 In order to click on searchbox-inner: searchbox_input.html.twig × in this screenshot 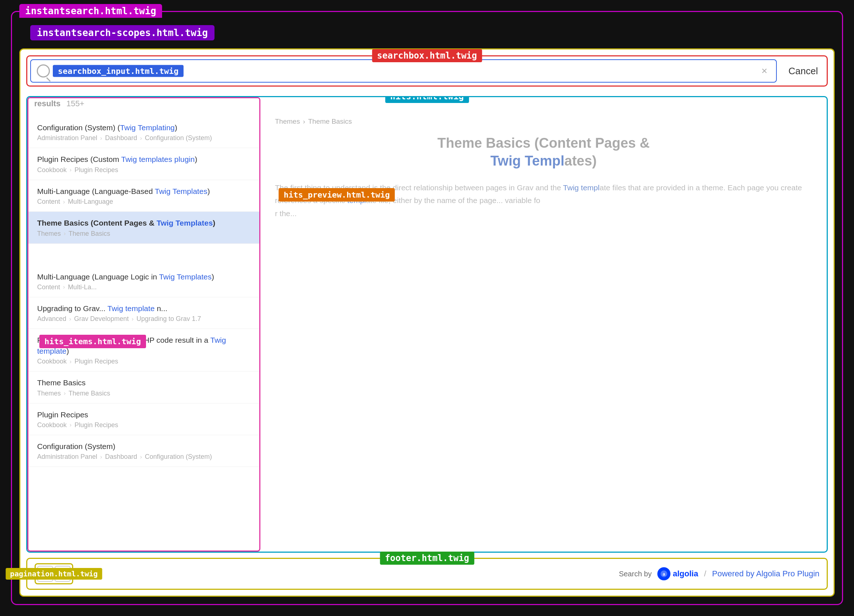, I will do `click(404, 71)`.